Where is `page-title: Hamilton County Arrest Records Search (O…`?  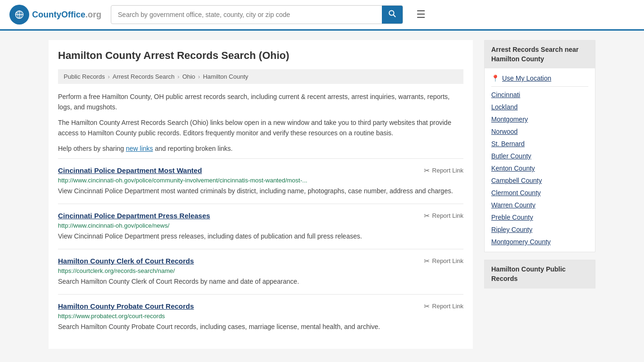 page-title: Hamilton County Arrest Records Search (O… is located at coordinates (261, 56).